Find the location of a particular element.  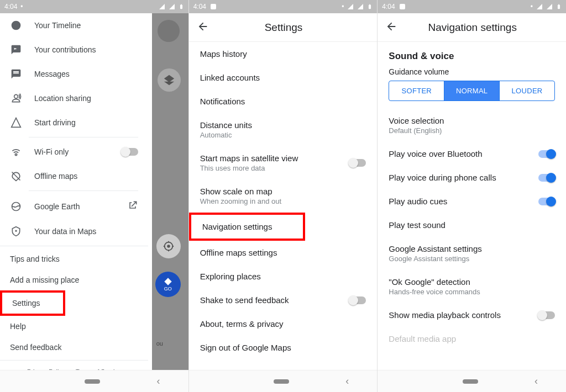

bluetooth-toggle is located at coordinates (547, 154).